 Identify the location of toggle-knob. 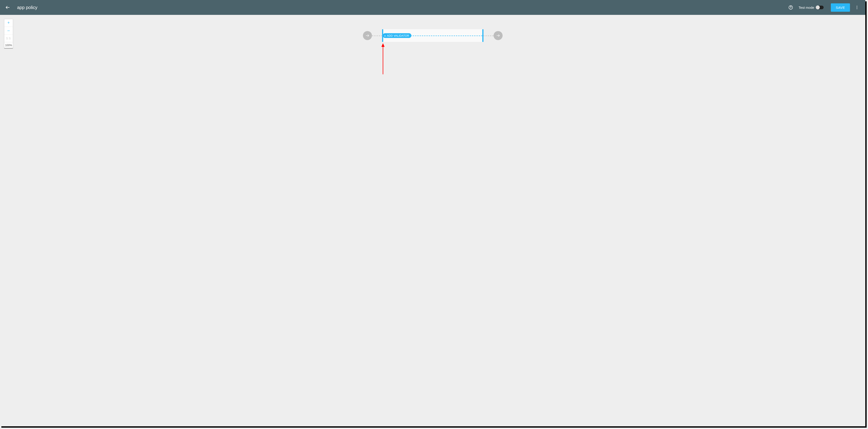
(818, 7).